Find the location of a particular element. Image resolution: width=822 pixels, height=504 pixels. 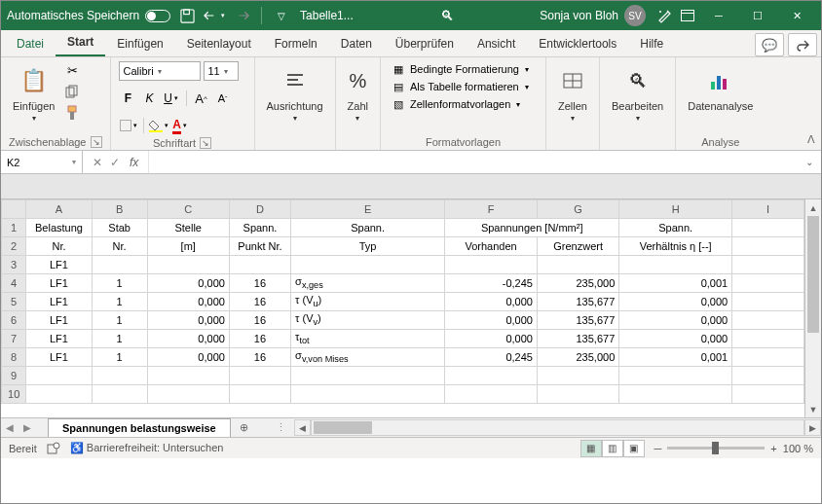

cell: σx,ges is located at coordinates (368, 284).